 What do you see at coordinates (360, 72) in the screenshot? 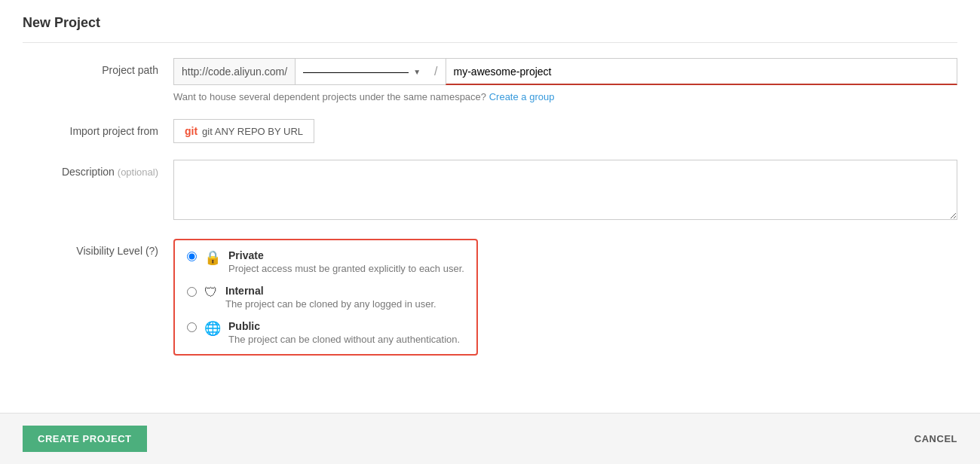
I see `namespace-select: ——————————` at bounding box center [360, 72].